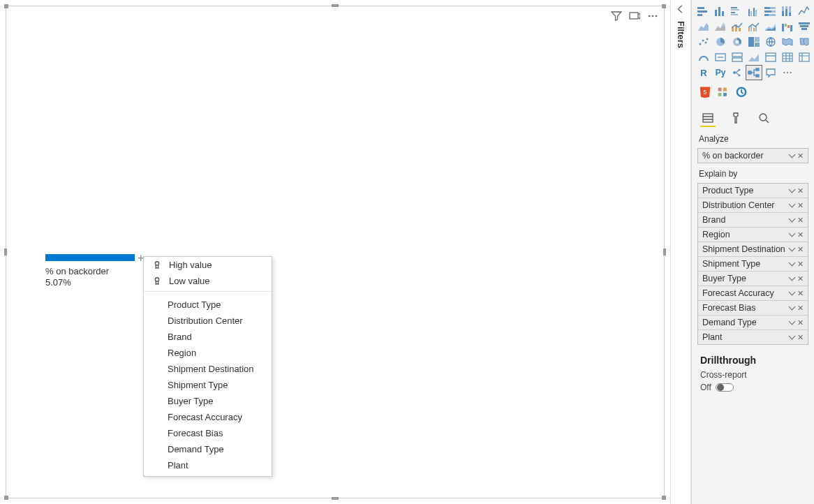 This screenshot has width=814, height=504. I want to click on fields-tab, so click(708, 119).